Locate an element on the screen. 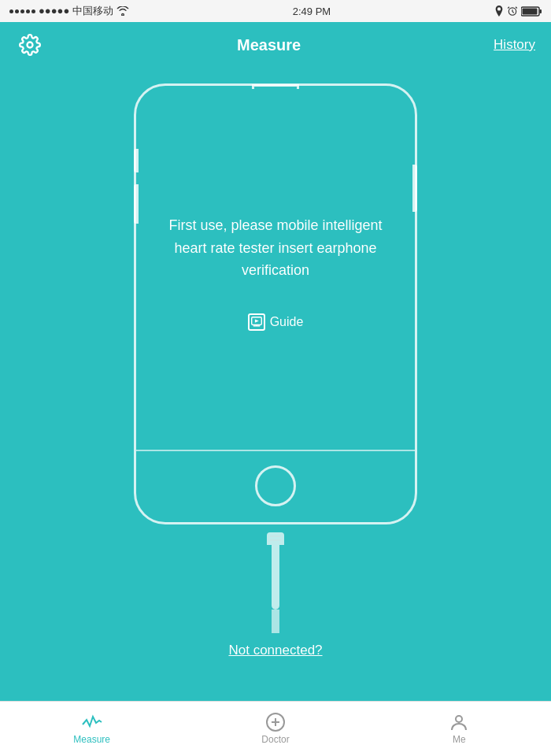 The width and height of the screenshot is (551, 756). tab-me: Me is located at coordinates (460, 729).